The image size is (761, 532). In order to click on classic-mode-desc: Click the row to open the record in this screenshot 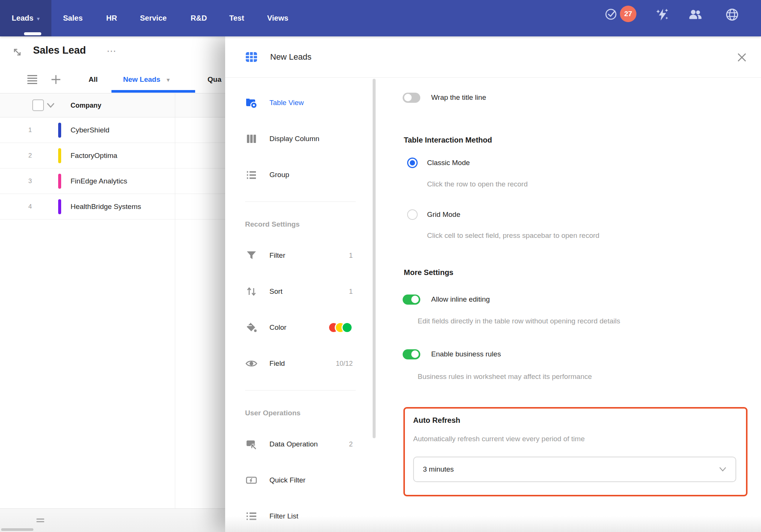, I will do `click(587, 184)`.